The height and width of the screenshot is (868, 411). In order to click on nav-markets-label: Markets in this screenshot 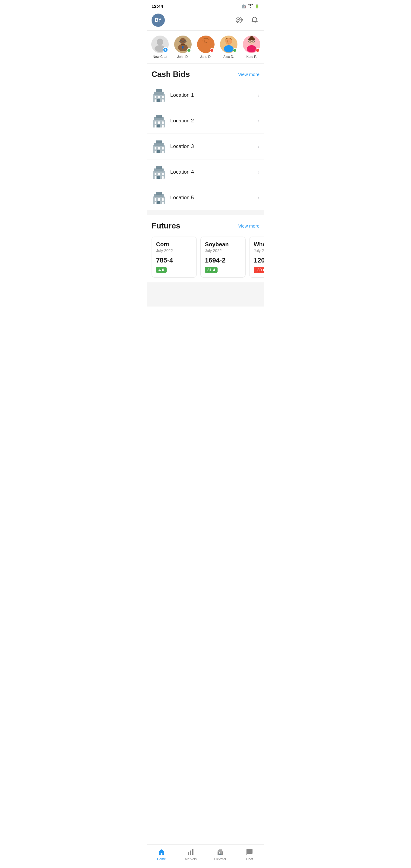, I will do `click(191, 859)`.